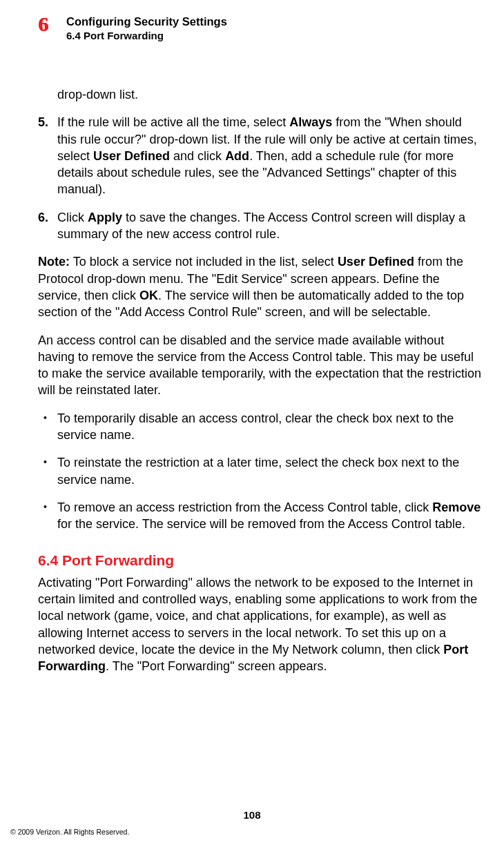 The height and width of the screenshot is (847, 504). What do you see at coordinates (260, 287) in the screenshot?
I see `note-paragraph: Note: To block a service not included in…` at bounding box center [260, 287].